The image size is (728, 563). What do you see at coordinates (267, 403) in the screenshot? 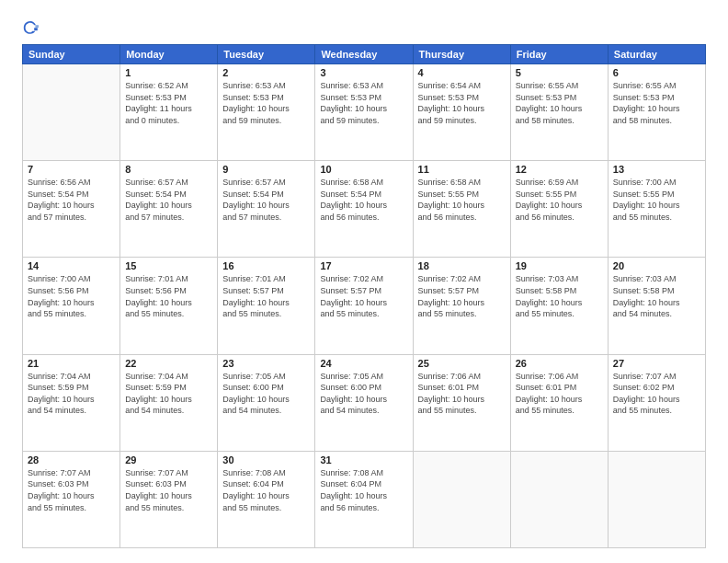
I see `day-cell: 23Sunrise: 7:05 AM Sunset: 6:00 PM Dayli…` at bounding box center [267, 403].